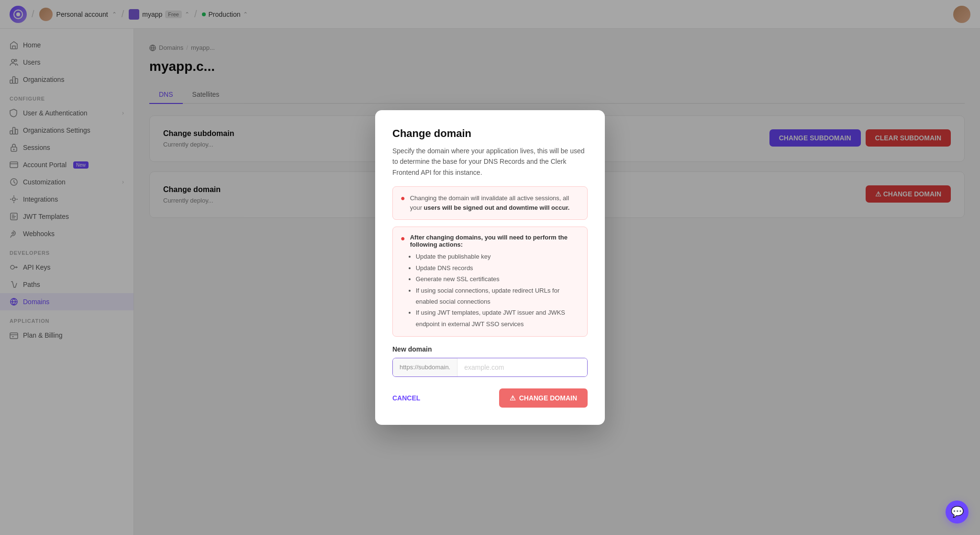 Image resolution: width=980 pixels, height=535 pixels. Describe the element at coordinates (498, 318) in the screenshot. I see `action-item: If using JWT templates, update JWT issue…` at that location.